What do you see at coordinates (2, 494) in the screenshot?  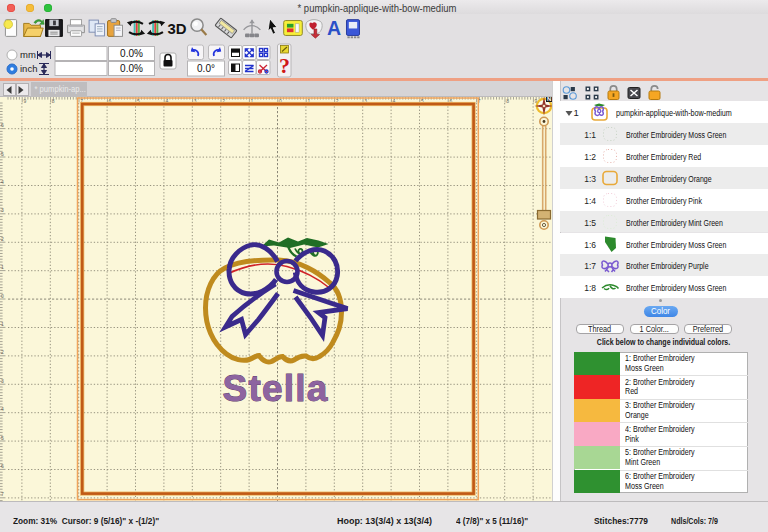 I see `svg-text: 7` at bounding box center [2, 494].